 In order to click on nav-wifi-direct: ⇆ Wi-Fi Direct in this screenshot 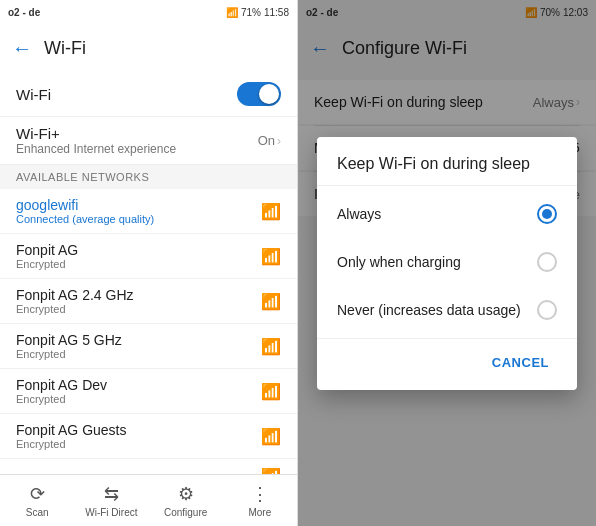, I will do `click(111, 500)`.